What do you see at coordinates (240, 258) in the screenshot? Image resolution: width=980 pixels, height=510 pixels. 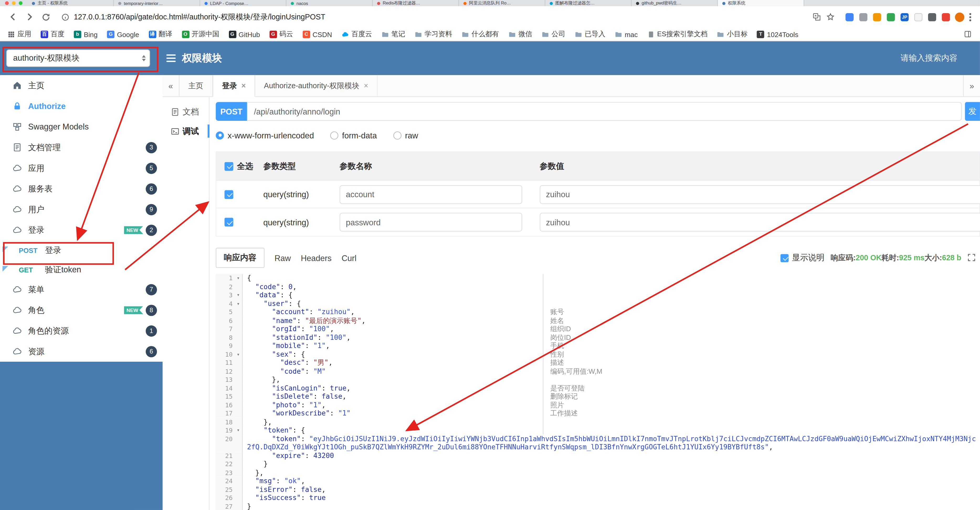 I see `tab-response-body: 响应内容` at bounding box center [240, 258].